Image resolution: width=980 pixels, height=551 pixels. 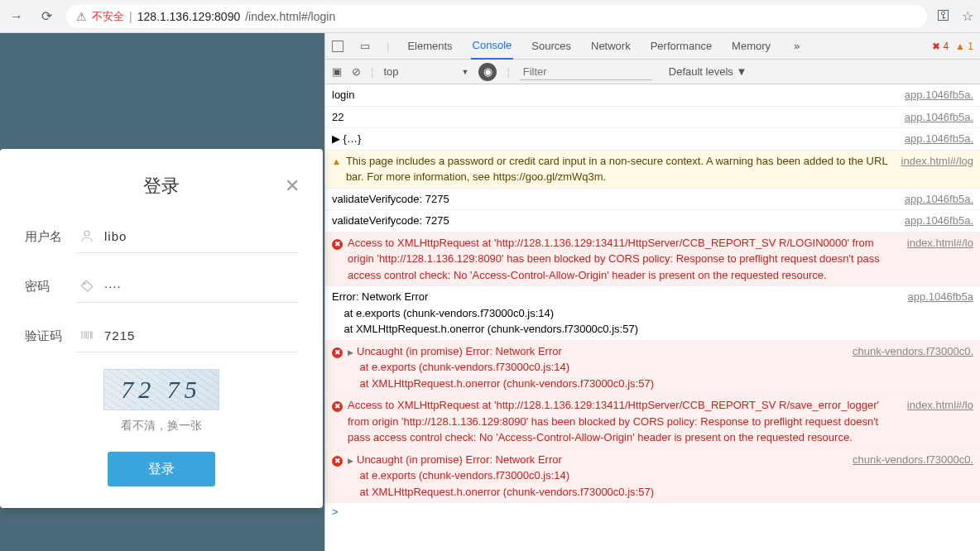 What do you see at coordinates (88, 336) in the screenshot?
I see `barcode-icon` at bounding box center [88, 336].